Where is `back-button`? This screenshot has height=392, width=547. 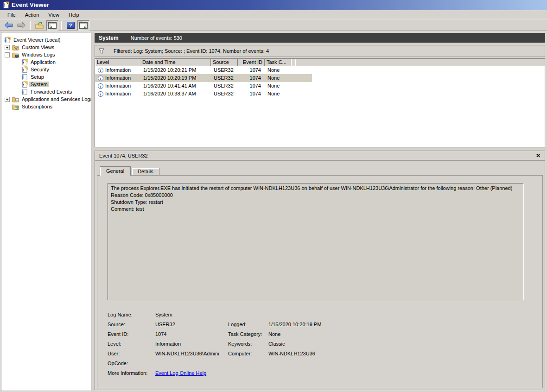 back-button is located at coordinates (8, 25).